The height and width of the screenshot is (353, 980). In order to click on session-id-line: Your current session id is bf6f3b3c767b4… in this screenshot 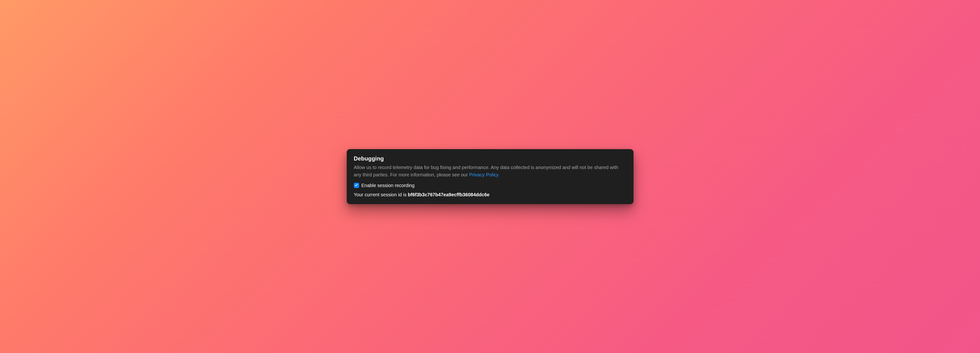, I will do `click(490, 195)`.